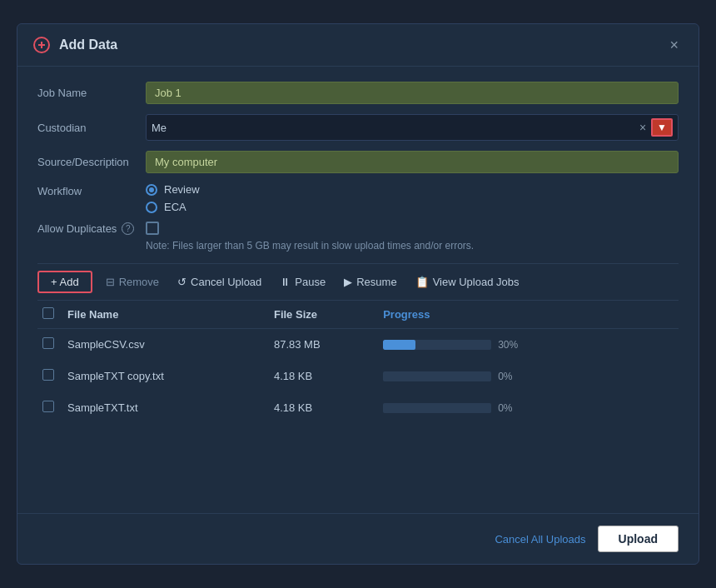  I want to click on workflow-review-option: Review, so click(173, 190).